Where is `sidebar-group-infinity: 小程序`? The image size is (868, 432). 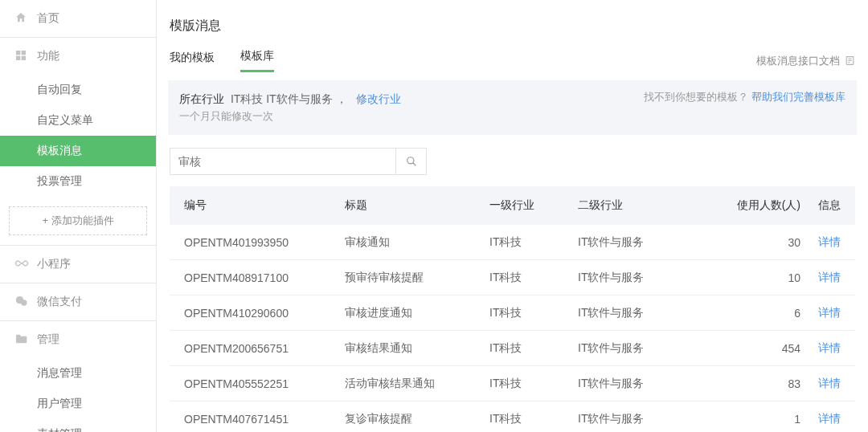 sidebar-group-infinity: 小程序 is located at coordinates (78, 264).